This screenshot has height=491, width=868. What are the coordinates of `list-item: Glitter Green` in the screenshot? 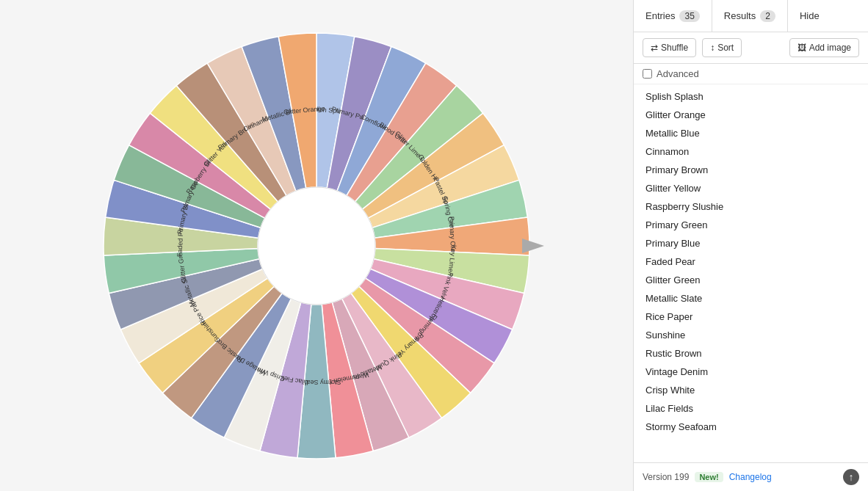 It's located at (751, 280).